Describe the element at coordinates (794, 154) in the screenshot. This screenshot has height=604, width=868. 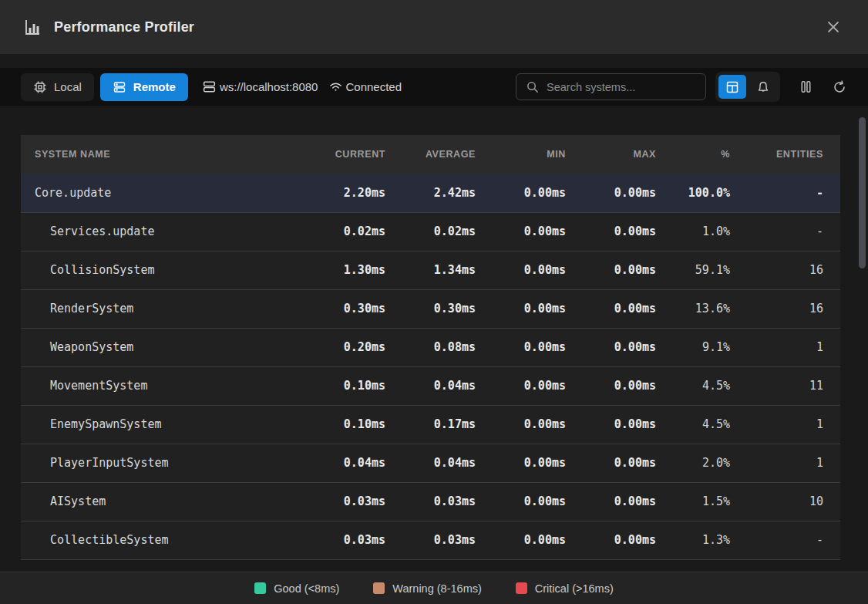
I see `column-header-entities: ENTITIES` at that location.